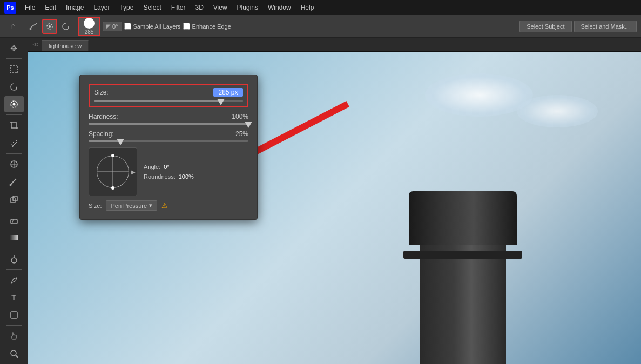  What do you see at coordinates (33, 26) in the screenshot?
I see `brush-tool-btn` at bounding box center [33, 26].